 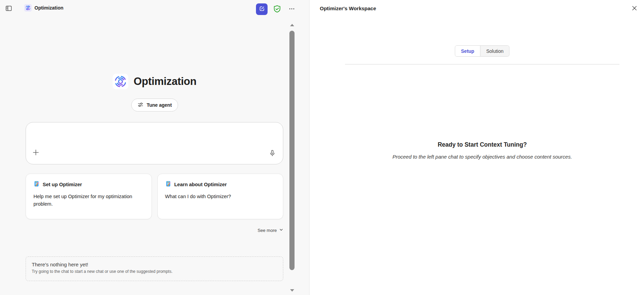 What do you see at coordinates (634, 9) in the screenshot?
I see `close-icon` at bounding box center [634, 9].